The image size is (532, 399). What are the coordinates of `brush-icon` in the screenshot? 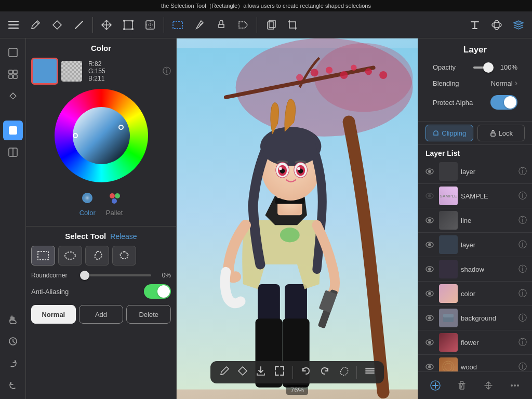 It's located at (35, 25).